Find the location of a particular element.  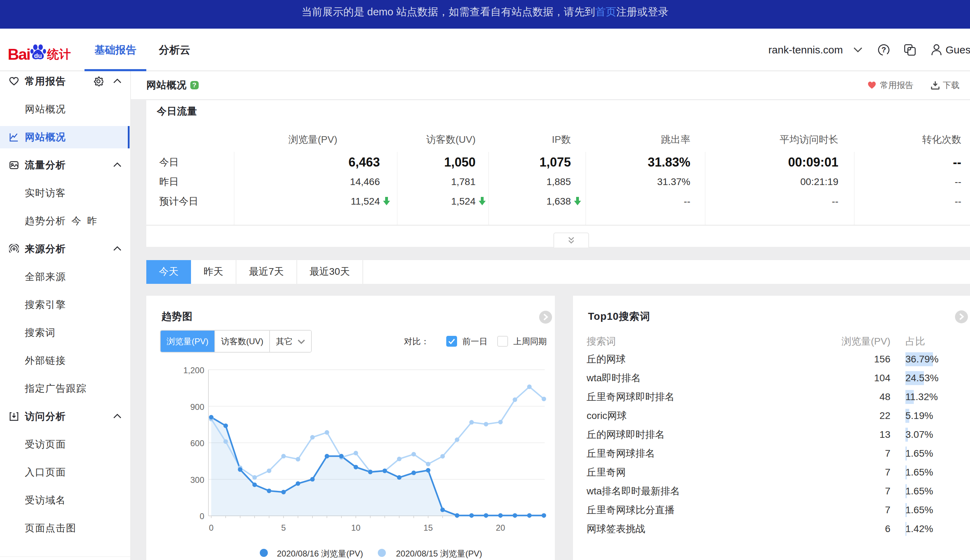

svg-text: 600 is located at coordinates (197, 443).